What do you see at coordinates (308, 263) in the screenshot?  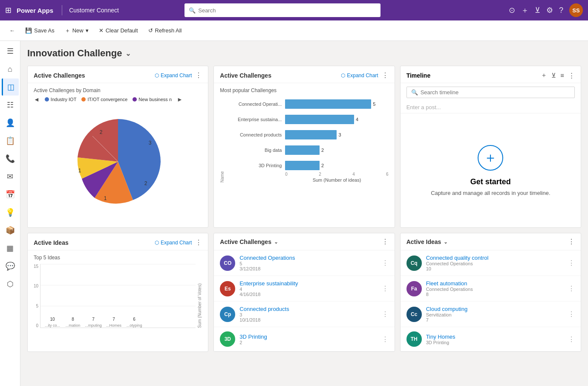 I see `list-info-1: Connected Operations 5 3/12/2018` at bounding box center [308, 263].